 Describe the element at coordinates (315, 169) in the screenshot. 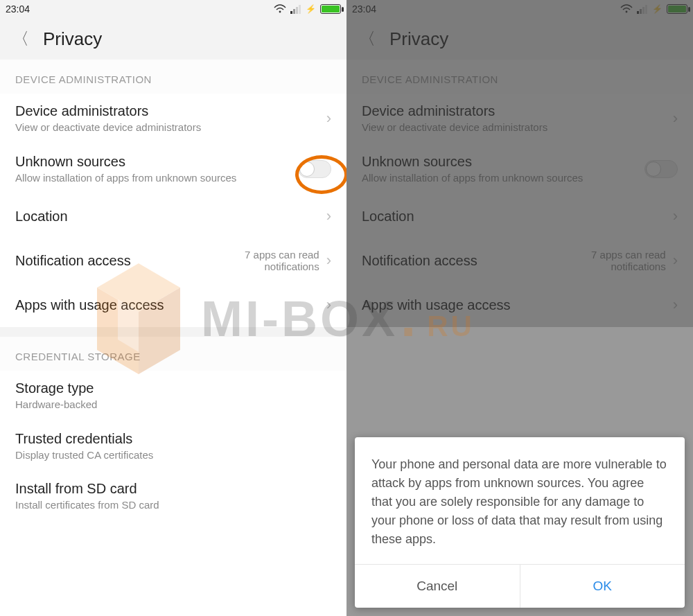

I see `unknown-sources-toggle` at that location.